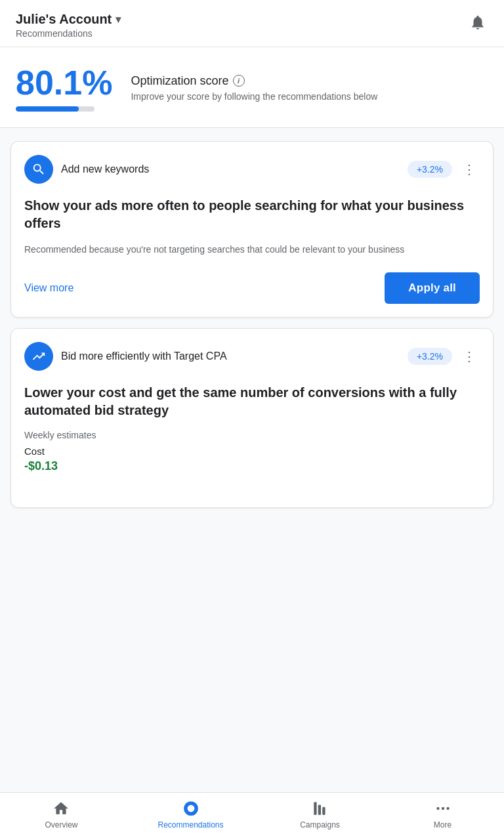 The height and width of the screenshot is (840, 504). What do you see at coordinates (252, 402) in the screenshot?
I see `rec-card-headline-2: Lower your cost and get the same number …` at bounding box center [252, 402].